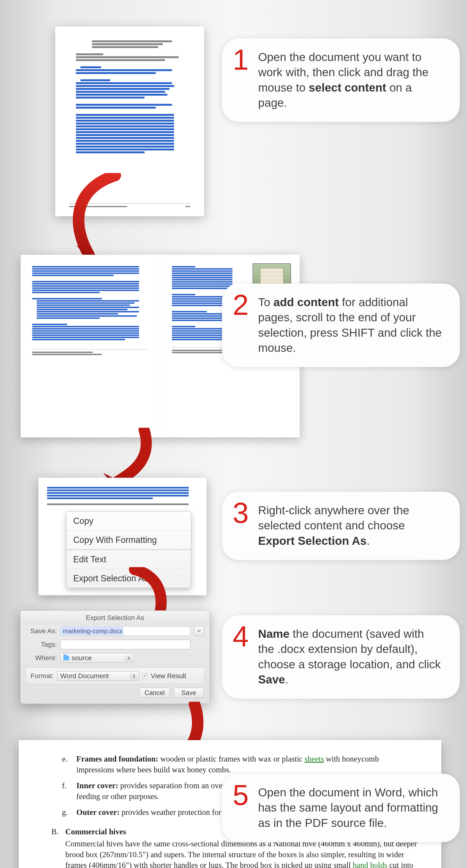 The width and height of the screenshot is (467, 868). Describe the element at coordinates (129, 540) in the screenshot. I see `menu-item-copy-with-formatting: Copy With Formatting` at that location.